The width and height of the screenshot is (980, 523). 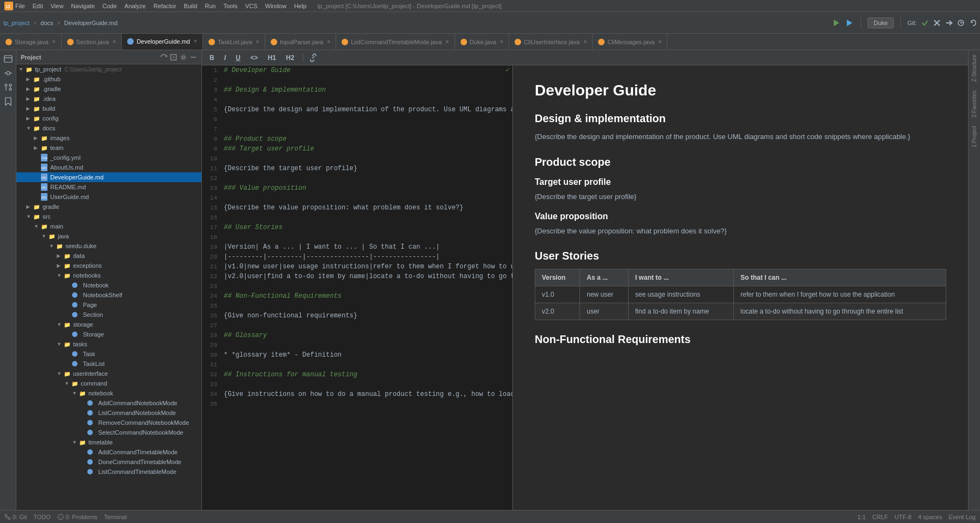 What do you see at coordinates (109, 354) in the screenshot?
I see `tree-item-task: Task` at bounding box center [109, 354].